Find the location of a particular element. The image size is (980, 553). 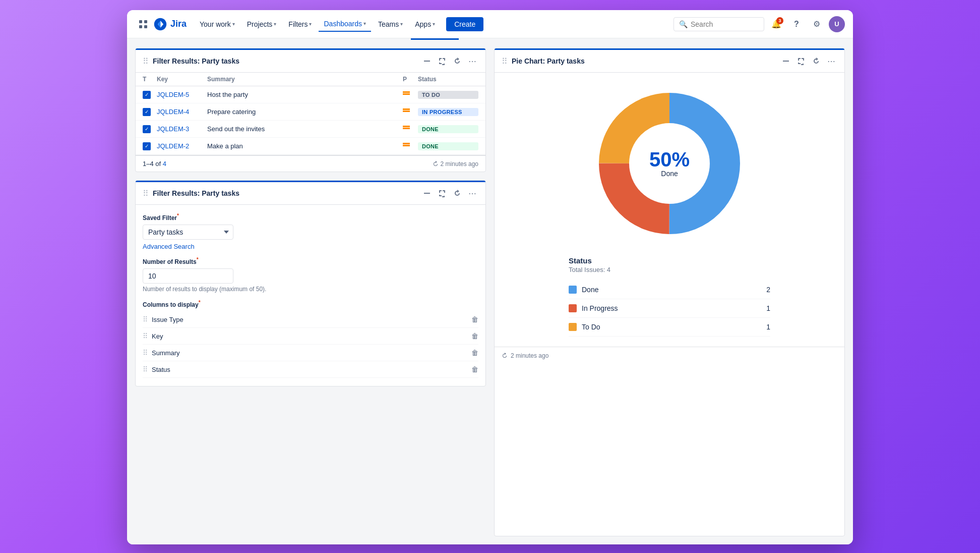

refresh-2-icon is located at coordinates (457, 193).